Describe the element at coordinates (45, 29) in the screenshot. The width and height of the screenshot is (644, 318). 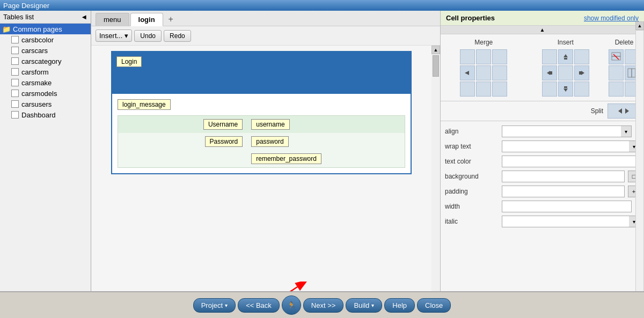
I see `sidebar-item-common-pages: 📁 Common pages` at that location.